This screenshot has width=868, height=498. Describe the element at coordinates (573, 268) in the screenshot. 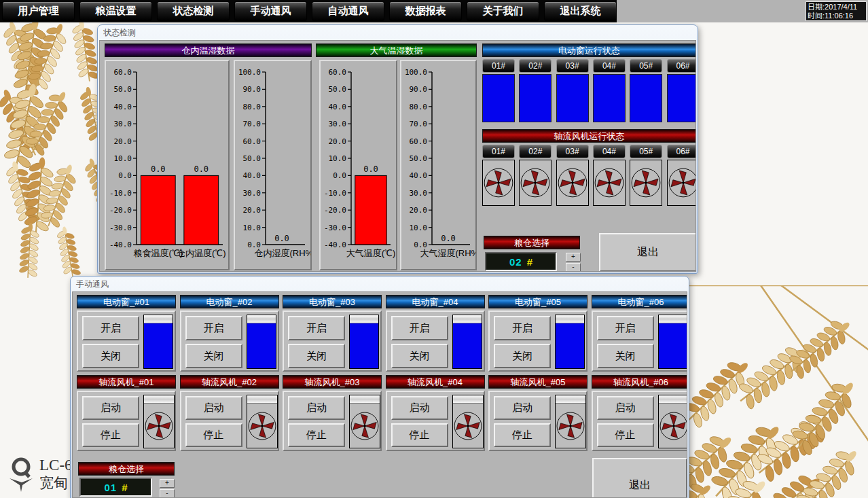

I see `status-bin-down-button: -` at that location.